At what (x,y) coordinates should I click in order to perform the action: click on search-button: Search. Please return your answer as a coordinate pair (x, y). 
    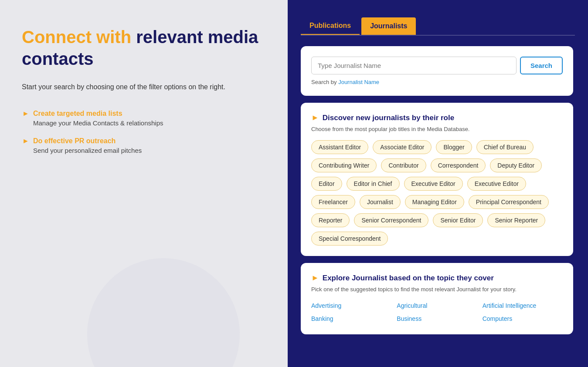
    Looking at the image, I should click on (541, 65).